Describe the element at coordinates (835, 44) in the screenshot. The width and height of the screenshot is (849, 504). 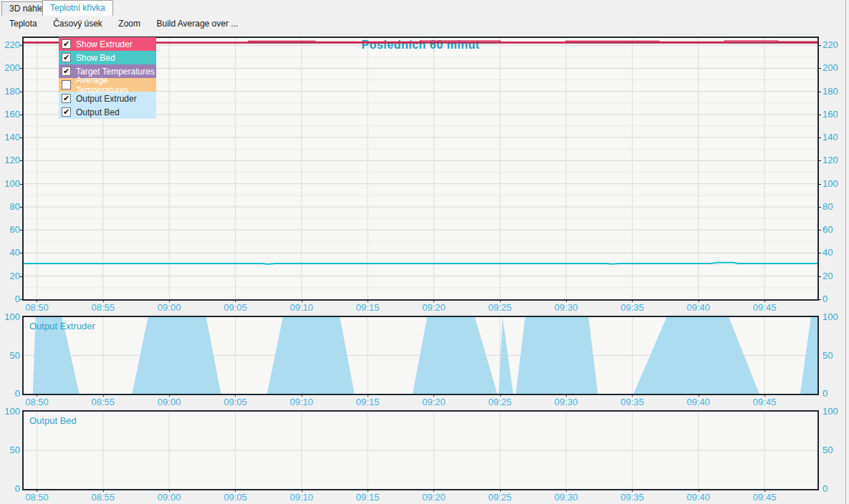
I see `y-axis-label-right: 220` at that location.